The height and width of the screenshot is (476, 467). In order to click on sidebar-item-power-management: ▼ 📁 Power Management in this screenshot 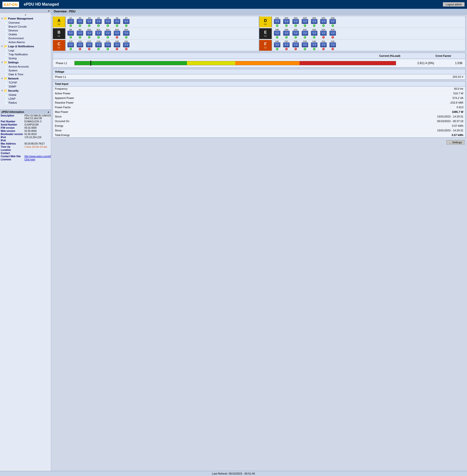, I will do `click(26, 19)`.